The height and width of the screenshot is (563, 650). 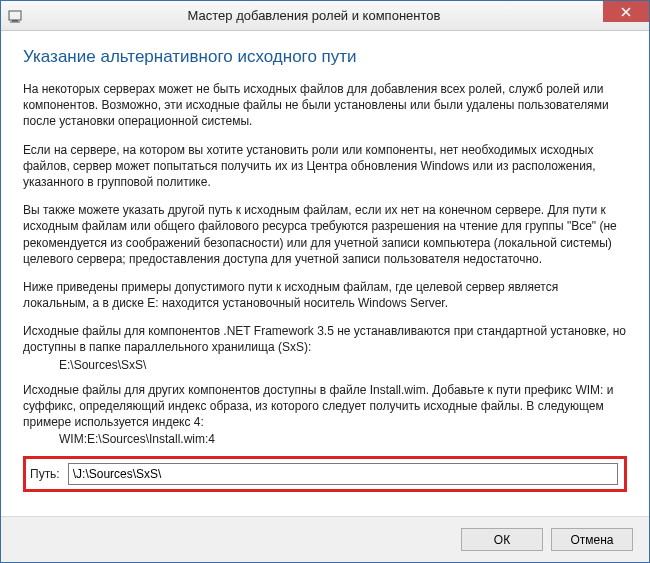 What do you see at coordinates (626, 12) in the screenshot?
I see `close-icon` at bounding box center [626, 12].